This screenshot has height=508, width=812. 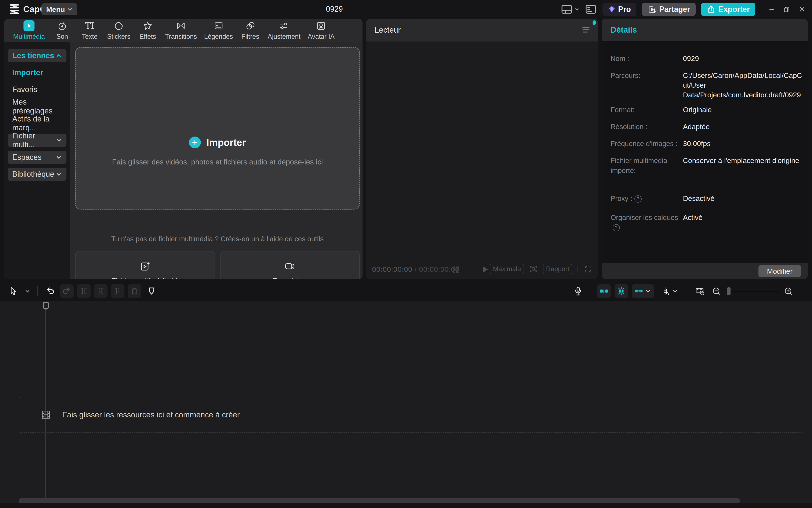 What do you see at coordinates (705, 151) in the screenshot?
I see `details-body: Nom : 0929 Parcours: C:/Users/Caron/AppD…` at bounding box center [705, 151].